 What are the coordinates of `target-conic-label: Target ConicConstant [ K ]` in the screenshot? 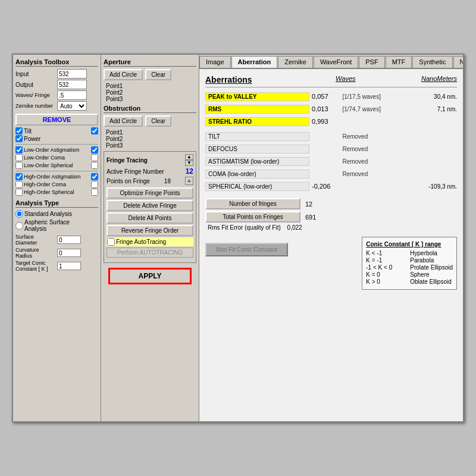 It's located at (36, 266).